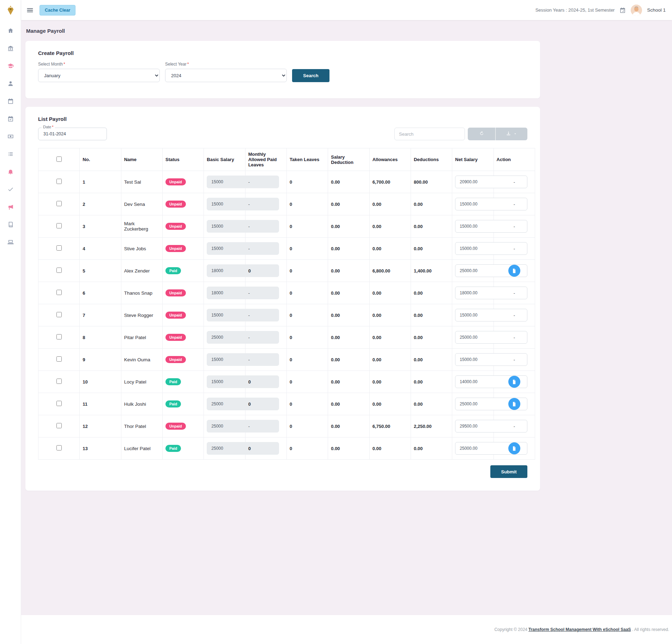 This screenshot has width=672, height=644. Describe the element at coordinates (73, 134) in the screenshot. I see `date-input` at that location.